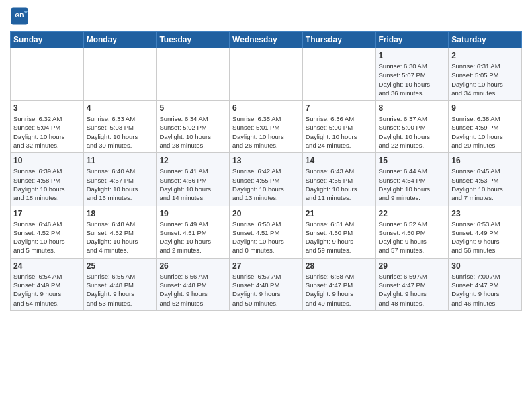  Describe the element at coordinates (485, 40) in the screenshot. I see `day-header-saturday: Saturday` at that location.